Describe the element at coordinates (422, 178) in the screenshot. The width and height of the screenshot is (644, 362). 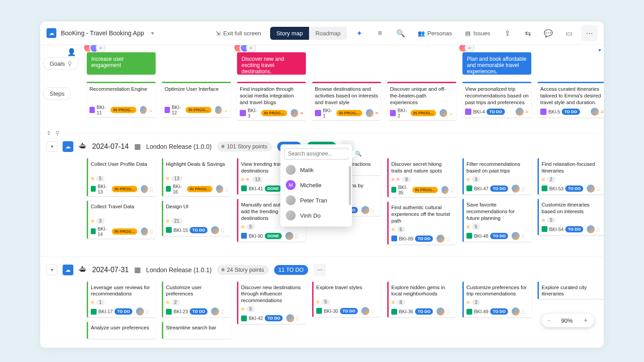
I see `story-card: Discover secret hiking trails and nature…` at that location.